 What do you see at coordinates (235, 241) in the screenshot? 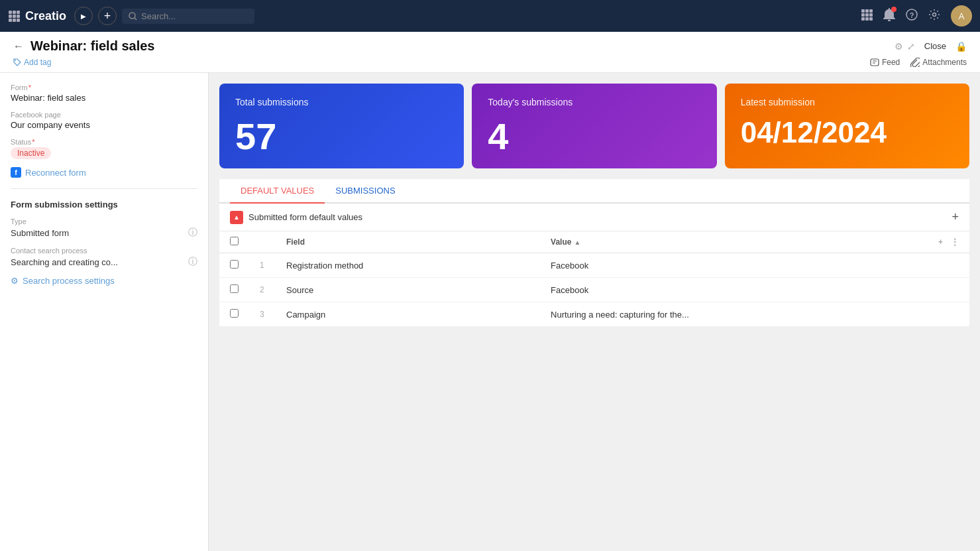
I see `select-all-checkbox` at bounding box center [235, 241].